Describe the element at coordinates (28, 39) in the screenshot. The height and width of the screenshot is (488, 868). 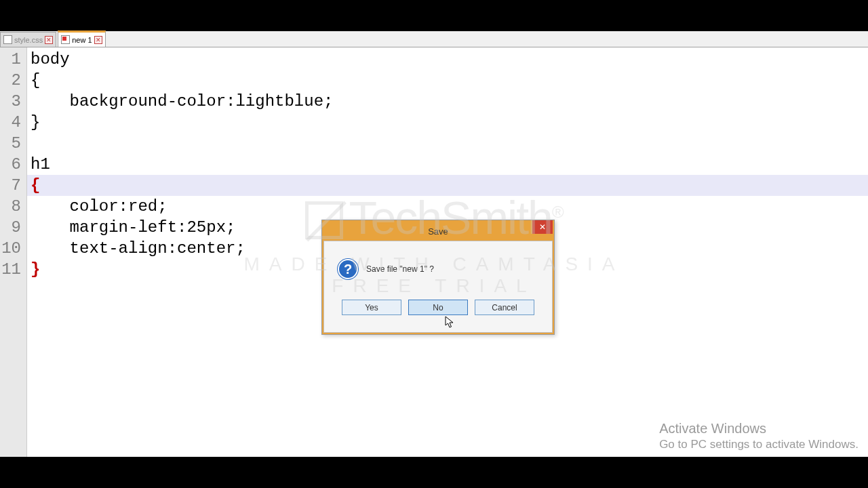
I see `tab-style-css: style.css ✕` at that location.